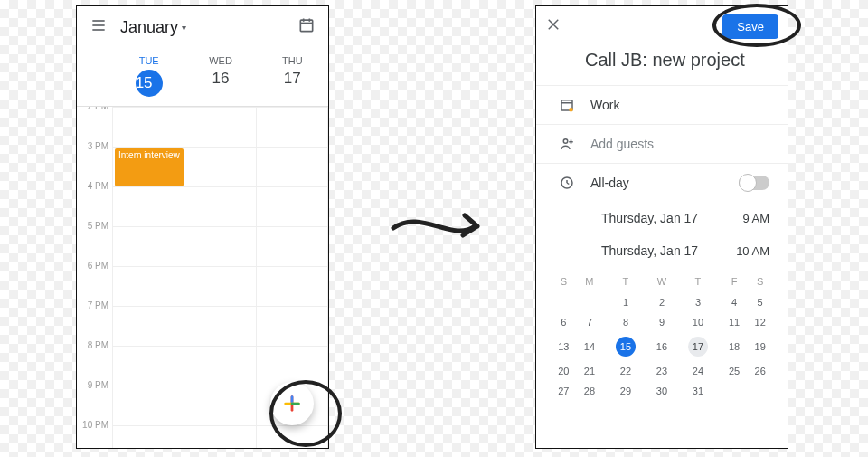 The image size is (868, 457). I want to click on month-picker: January ▾, so click(154, 27).